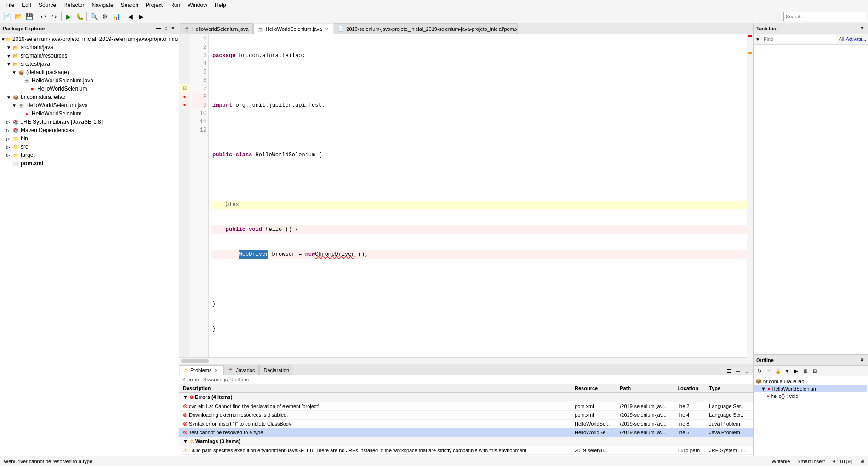 The height and width of the screenshot is (466, 868). What do you see at coordinates (89, 72) in the screenshot?
I see `tree-item-default-package: ▼ 📦 (default package)` at bounding box center [89, 72].